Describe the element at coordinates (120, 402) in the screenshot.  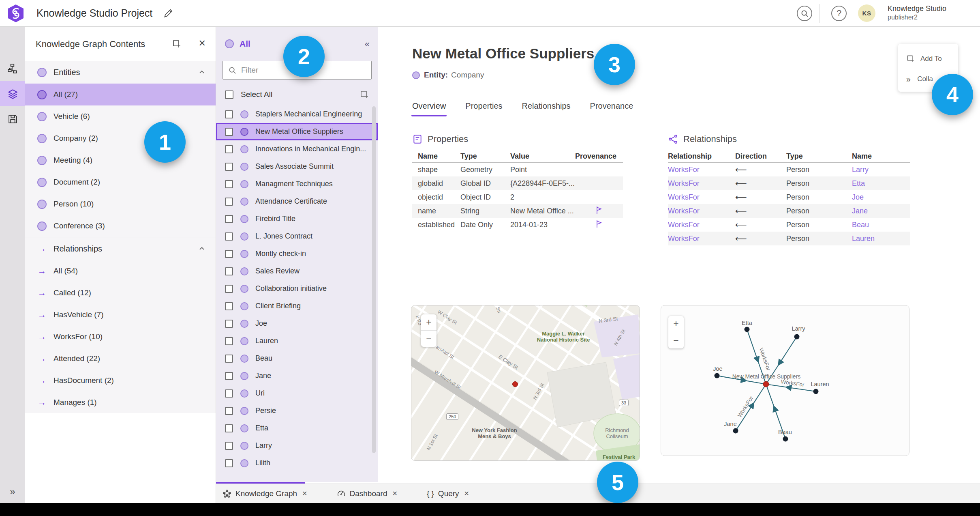
I see `sidebar-item-relationship: → Manages (1)` at that location.